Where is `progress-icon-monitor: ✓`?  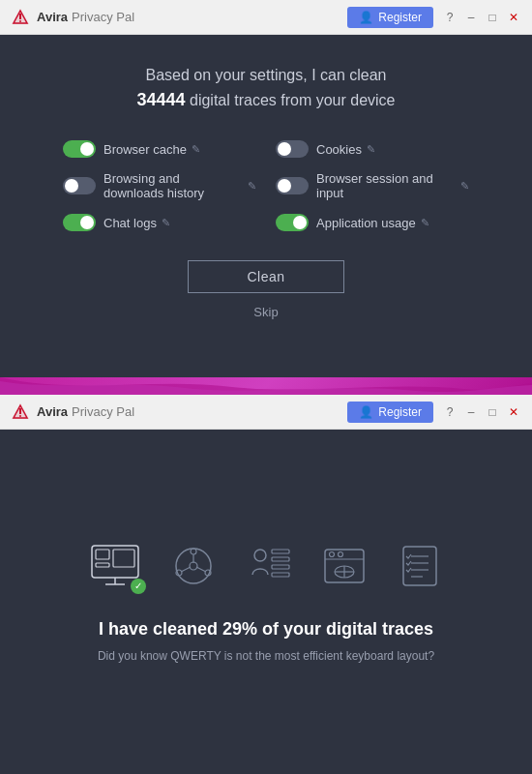
progress-icon-monitor: ✓ is located at coordinates (115, 566).